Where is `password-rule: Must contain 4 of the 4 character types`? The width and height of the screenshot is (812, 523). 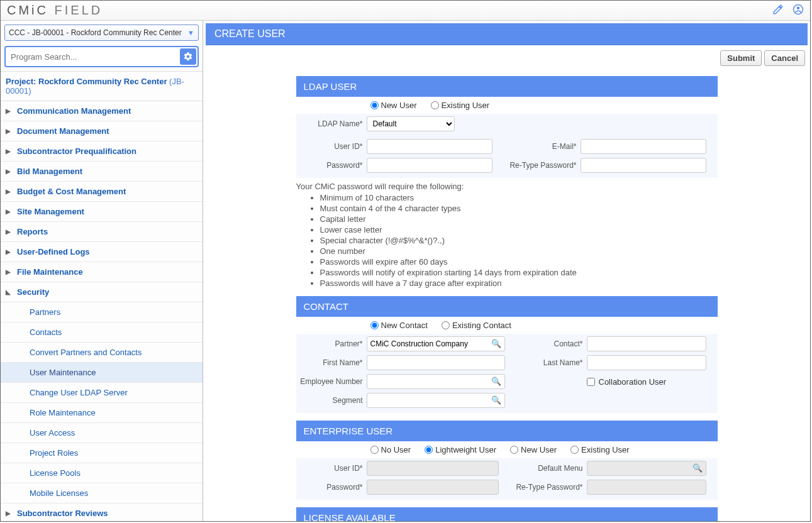
password-rule: Must contain 4 of the 4 character types is located at coordinates (519, 209).